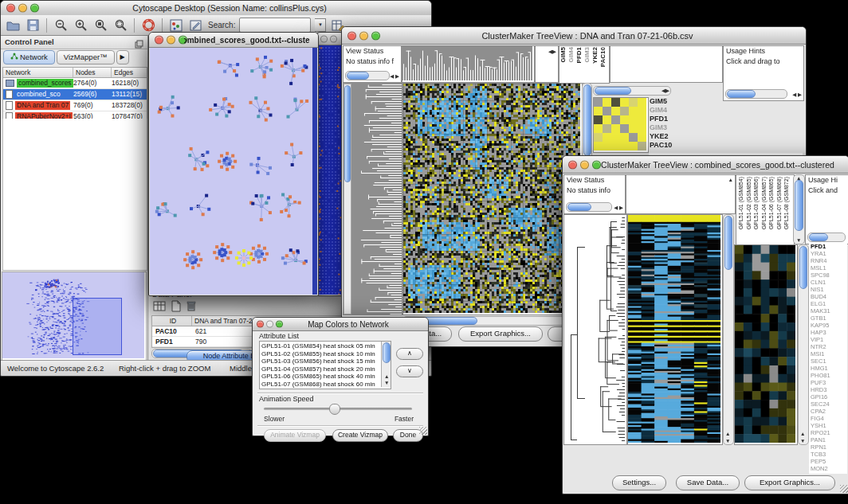  I want to click on zoom-in-icon, so click(80, 25).